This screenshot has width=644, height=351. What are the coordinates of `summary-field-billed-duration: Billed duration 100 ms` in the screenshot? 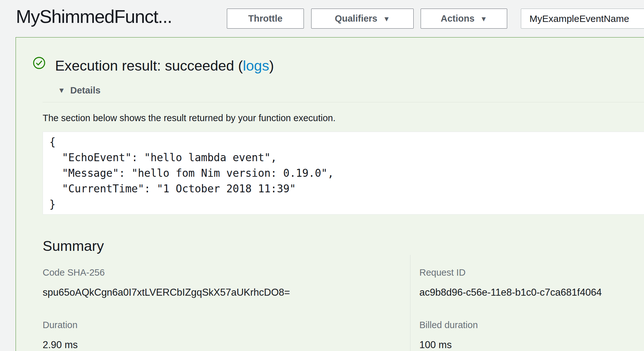 It's located at (449, 335).